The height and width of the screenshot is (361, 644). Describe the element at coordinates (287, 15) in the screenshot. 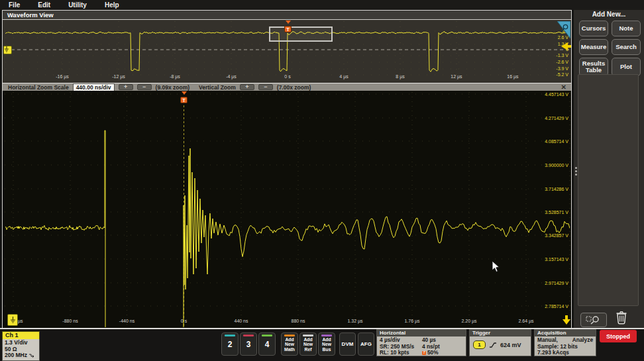

I see `waveform-view-title: Waveform View` at that location.